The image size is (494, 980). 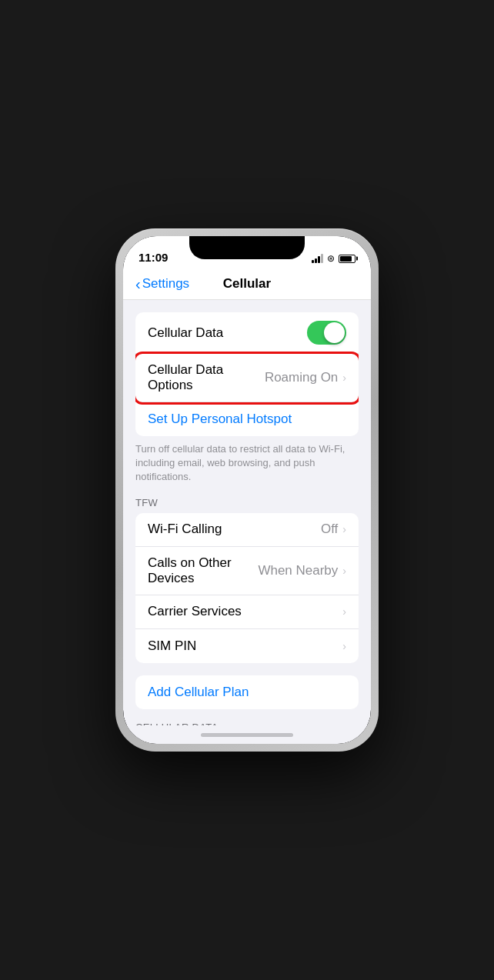 What do you see at coordinates (345, 646) in the screenshot?
I see `sim-pin-chevron-icon: ›` at bounding box center [345, 646].